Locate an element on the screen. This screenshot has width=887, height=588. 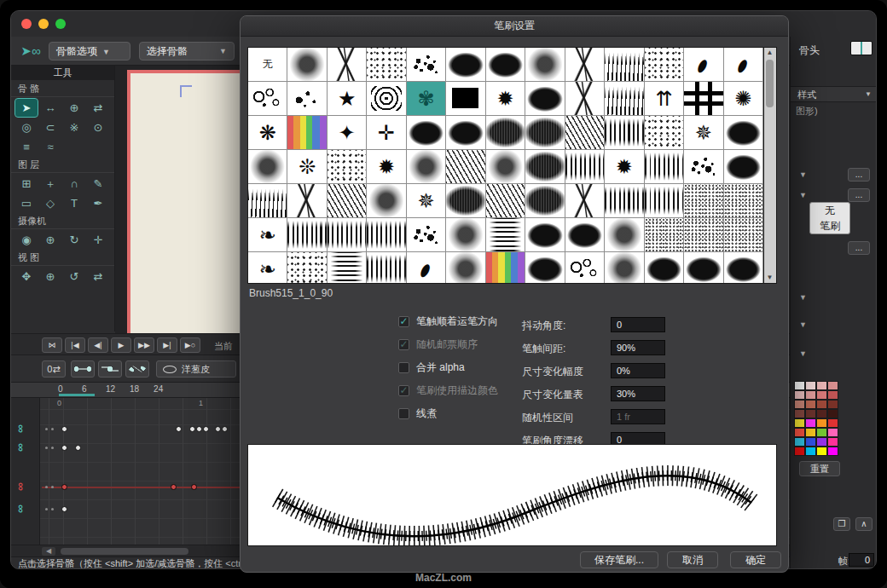
close-button is located at coordinates (26, 24).